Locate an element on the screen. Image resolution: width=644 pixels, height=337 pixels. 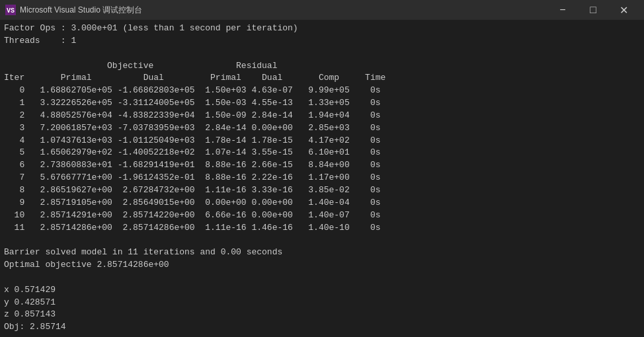
console-line: 9 2.85719105e+00 2.85649015e+00 0.00e+00… is located at coordinates (322, 204).